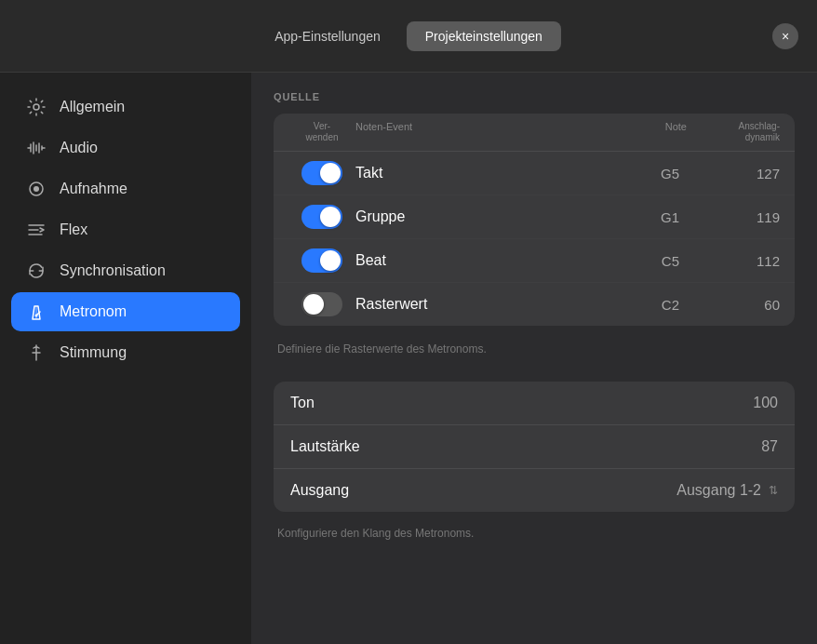 The image size is (817, 644). I want to click on label-lautstaerke: Lautstärke, so click(326, 447).